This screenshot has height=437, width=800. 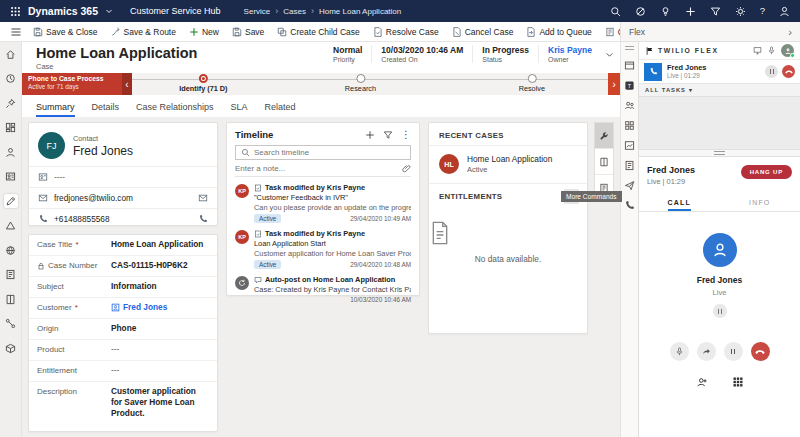 I want to click on lightbulb-icon, so click(x=666, y=12).